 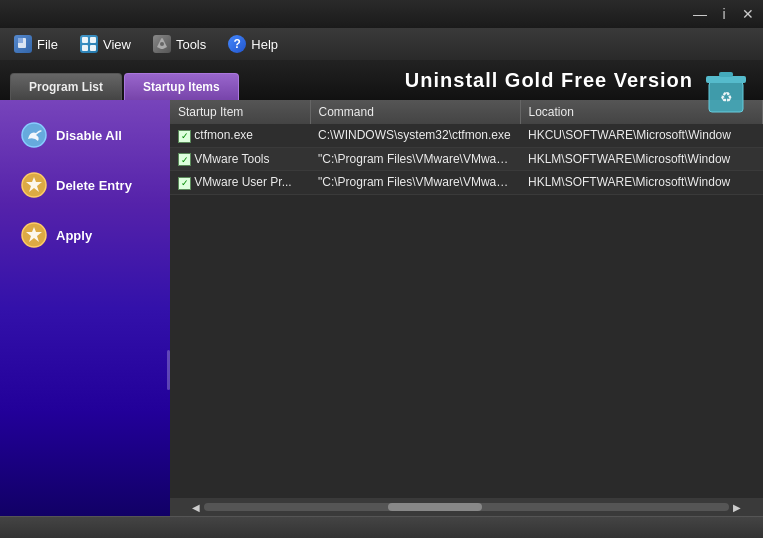 I want to click on table-row: ✓ VMware User Pr..."C:\Program Files\VMw…, so click(x=466, y=183).